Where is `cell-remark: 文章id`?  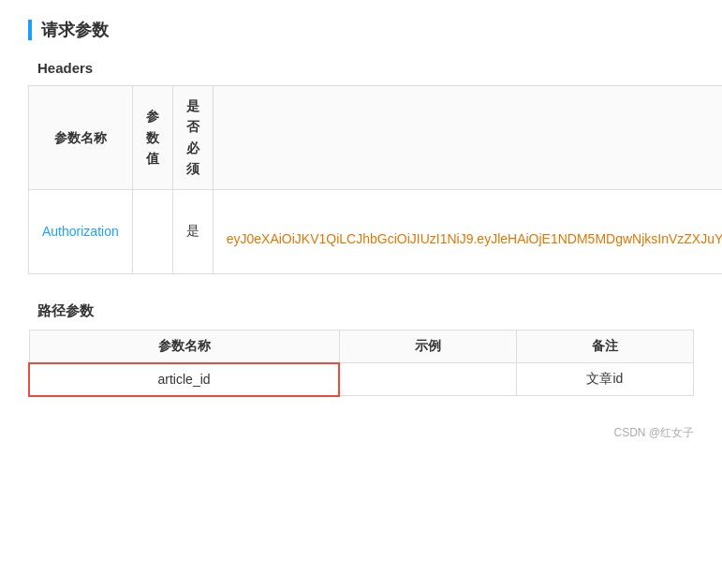
cell-remark: 文章id is located at coordinates (605, 380).